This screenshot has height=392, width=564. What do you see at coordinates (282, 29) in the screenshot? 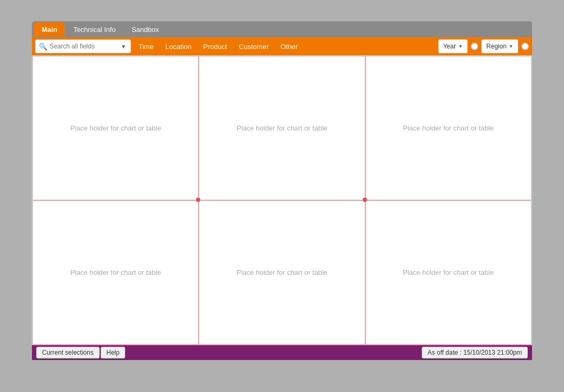
I see `tab-bar: Main Technical Info Sandbox` at bounding box center [282, 29].